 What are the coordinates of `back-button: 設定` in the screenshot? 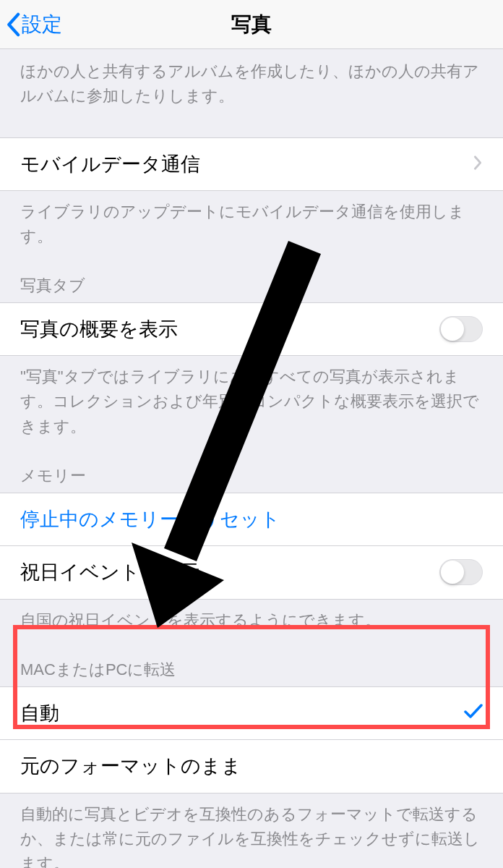 It's located at (34, 25).